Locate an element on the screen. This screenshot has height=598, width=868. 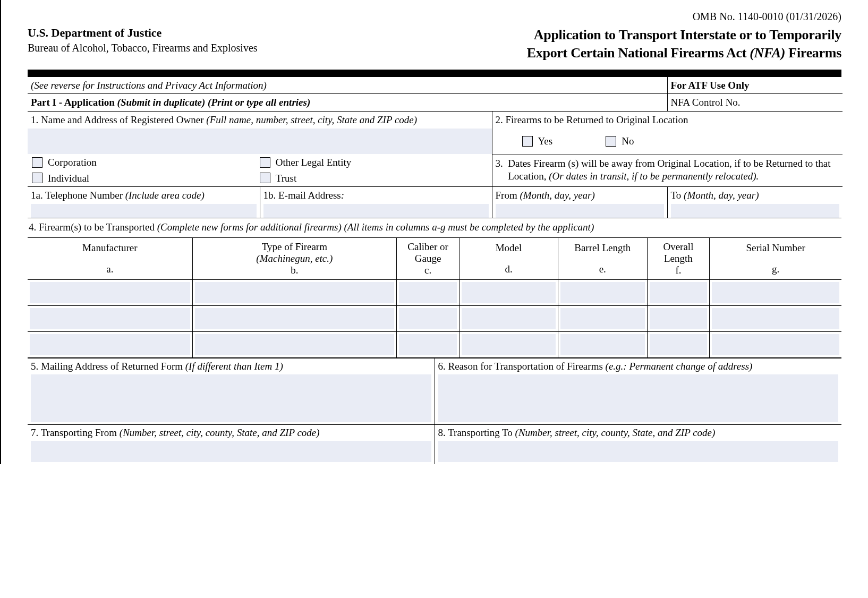
field3-from-a: From is located at coordinates (508, 195).